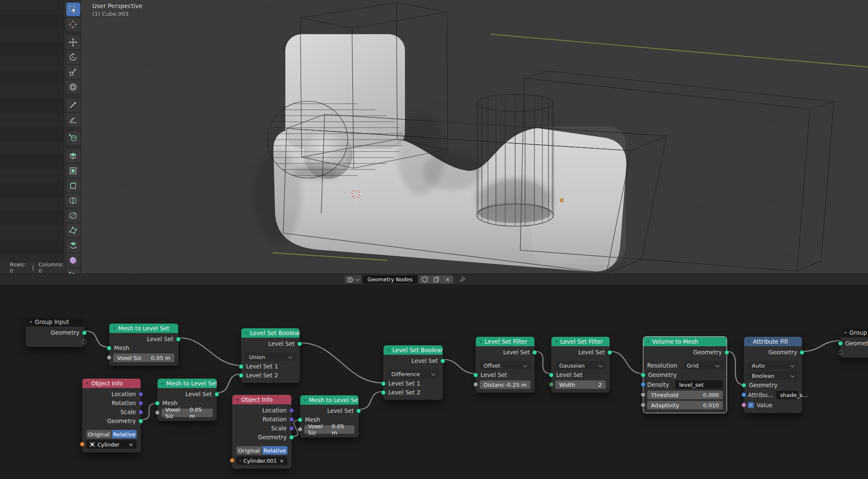 The height and width of the screenshot is (479, 868). I want to click on node-volume-to-mesh: ▾ Volume to Mesh Geometry Resolution Gri…, so click(685, 375).